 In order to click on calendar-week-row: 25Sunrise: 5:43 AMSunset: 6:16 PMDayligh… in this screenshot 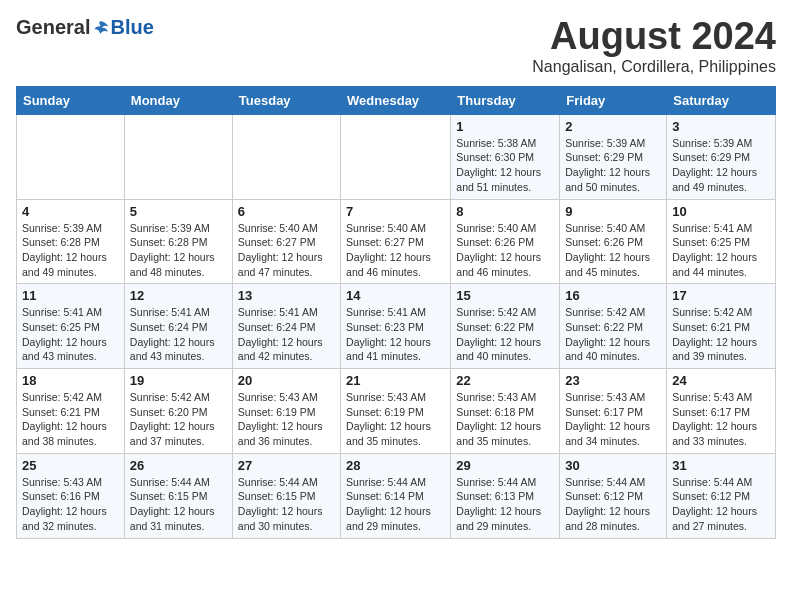, I will do `click(396, 496)`.